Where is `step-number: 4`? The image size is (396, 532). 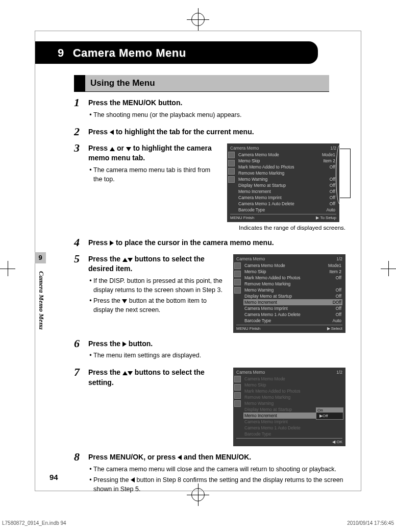
step-number: 4 is located at coordinates (81, 243).